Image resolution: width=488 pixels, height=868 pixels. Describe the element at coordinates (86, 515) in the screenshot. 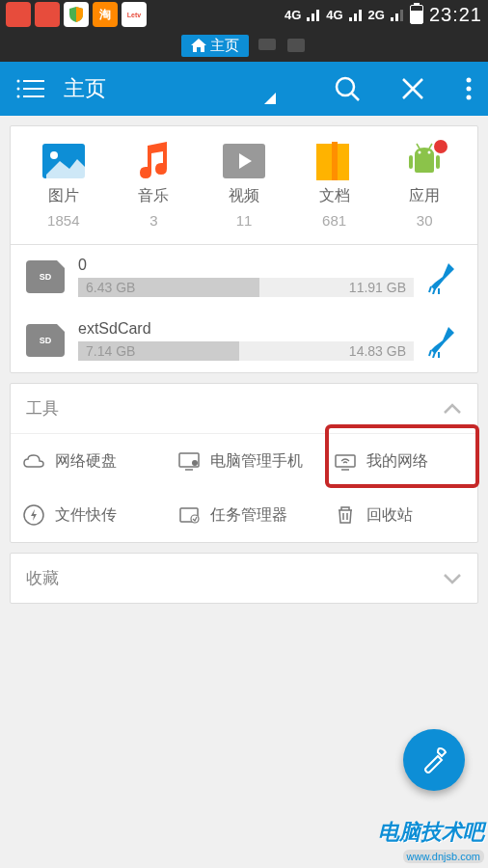

I see `tool-label: 文件快传` at that location.